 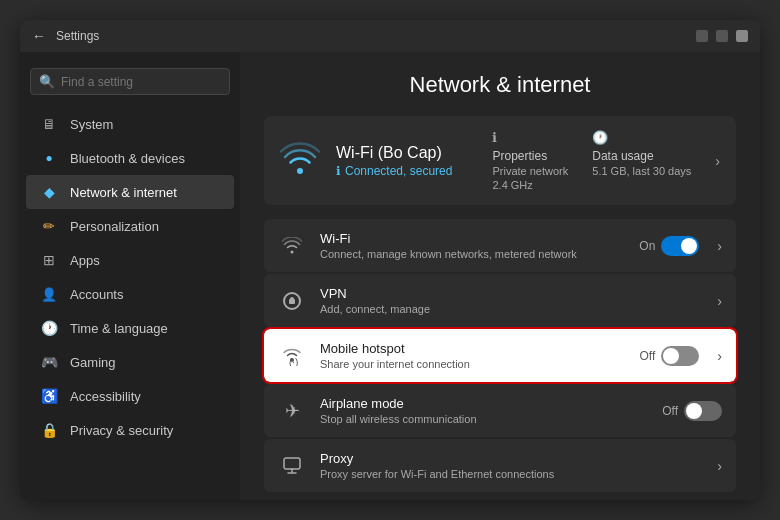 I want to click on minimize-button, so click(x=702, y=36).